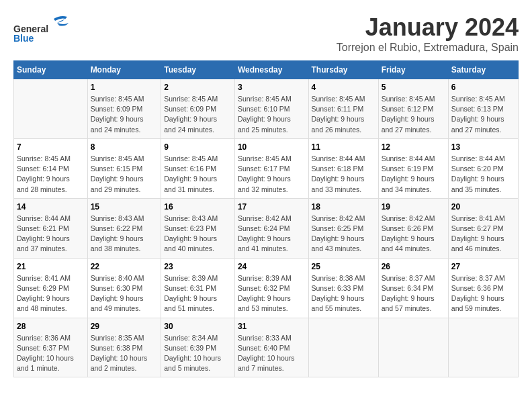  What do you see at coordinates (51, 234) in the screenshot?
I see `day-info: Sunrise: 8:44 AM Sunset: 6:21 PM Dayligh…` at bounding box center [51, 234].